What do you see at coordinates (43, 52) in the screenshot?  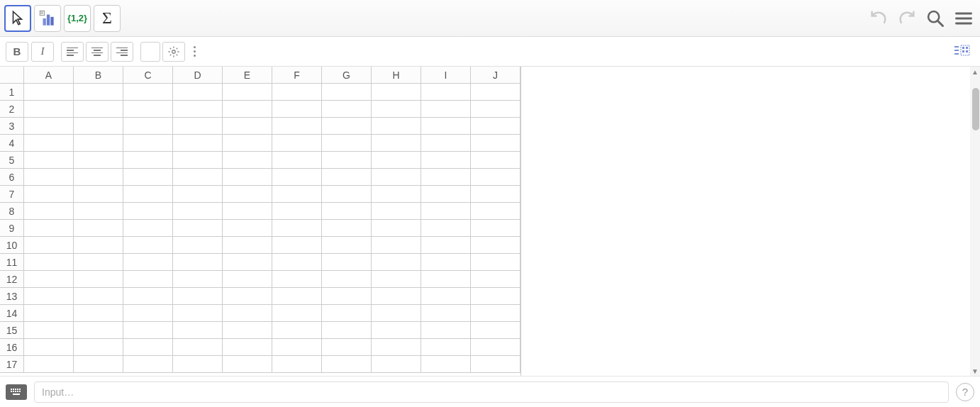 I see `italic-button: I` at bounding box center [43, 52].